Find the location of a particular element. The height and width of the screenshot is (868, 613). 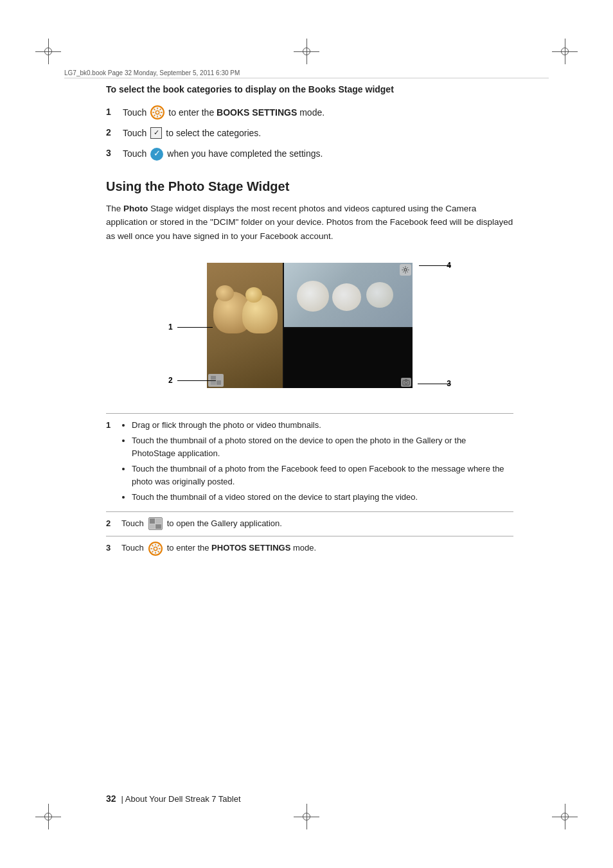

step-row-2: 2 Touch to open the is located at coordinates (310, 524).